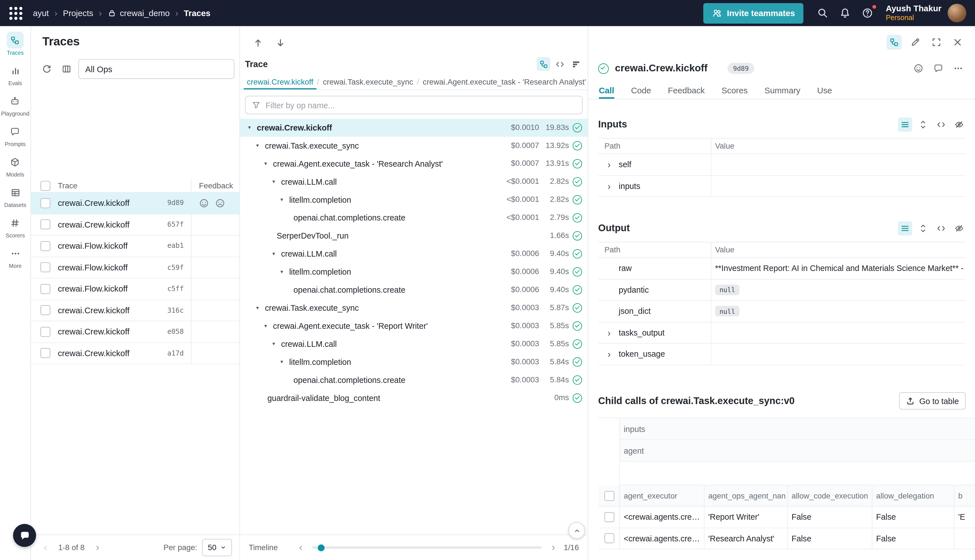 Image resolution: width=975 pixels, height=560 pixels. Describe the element at coordinates (15, 196) in the screenshot. I see `sidebar-item-datasets: Datasets` at that location.